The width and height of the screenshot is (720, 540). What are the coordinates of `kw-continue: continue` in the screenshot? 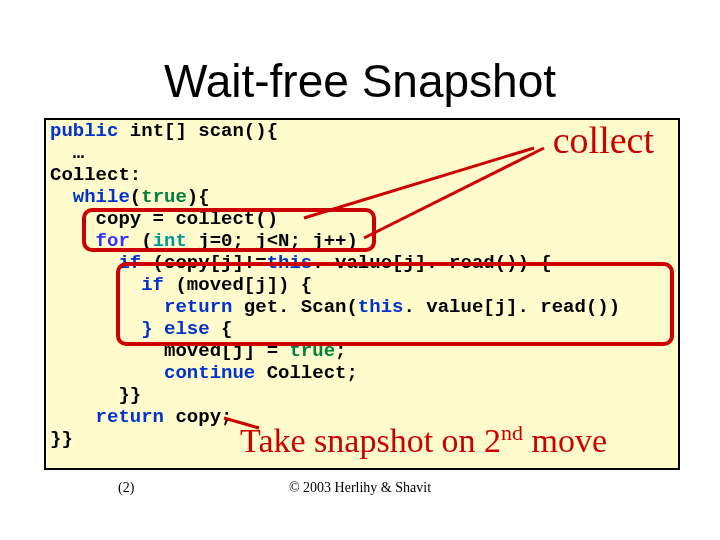 It's located at (152, 373).